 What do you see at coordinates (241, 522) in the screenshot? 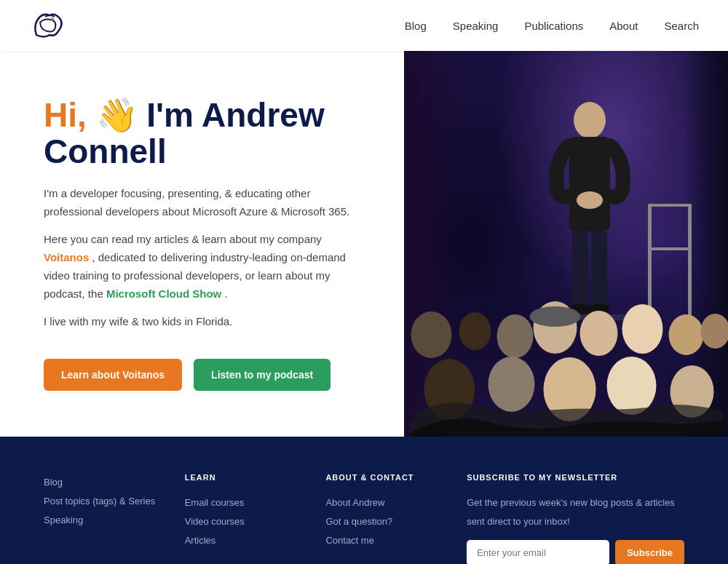
I see `footer-video-courses-link: Video courses` at bounding box center [241, 522].